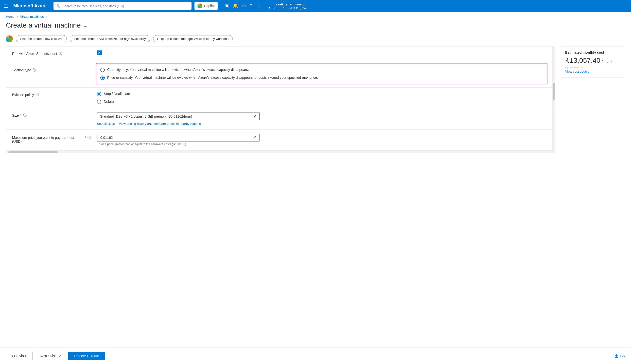 The height and width of the screenshot is (364, 631). I want to click on view-pricing-link: View pricing history and compare prices …, so click(160, 124).